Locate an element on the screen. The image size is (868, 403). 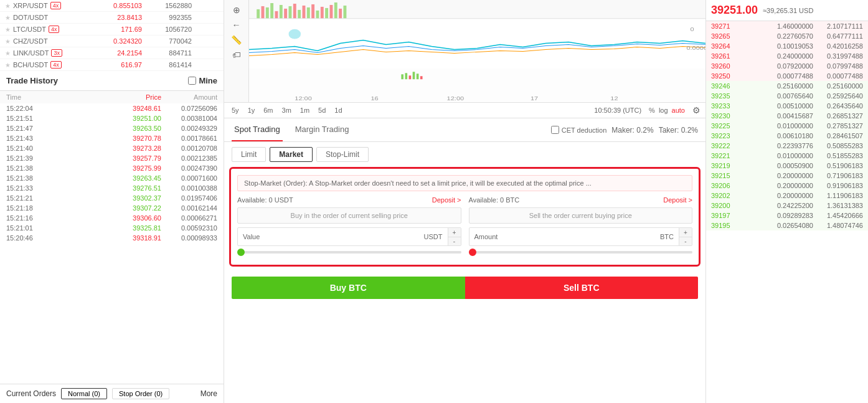
sell-slider-track is located at coordinates (581, 252).